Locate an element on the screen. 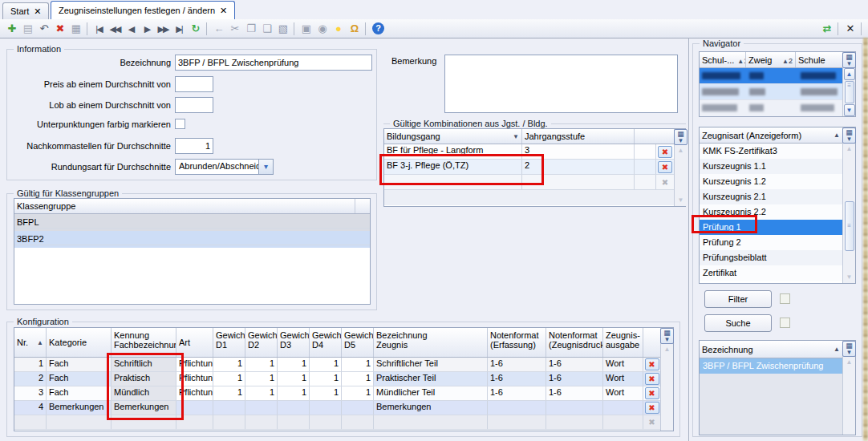 Image resolution: width=868 pixels, height=441 pixels. unterpunktungen-checkbox is located at coordinates (180, 123).